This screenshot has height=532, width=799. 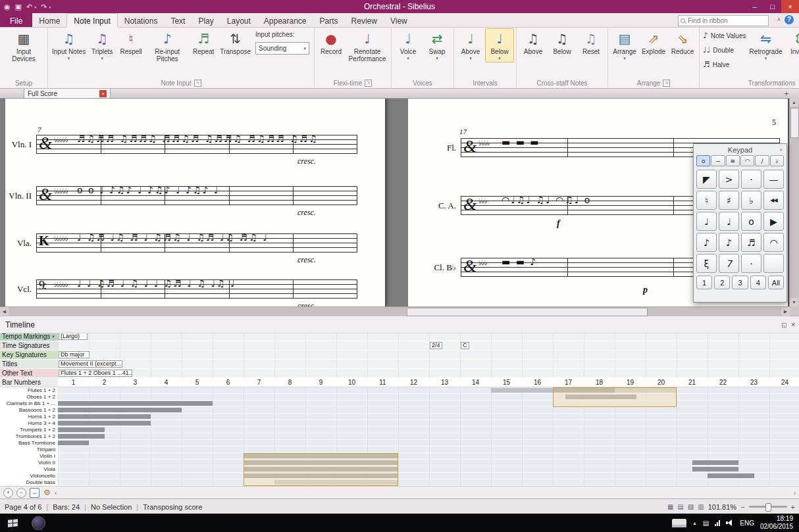 What do you see at coordinates (748, 160) in the screenshot?
I see `keypad-tab-articulations: ◠` at bounding box center [748, 160].